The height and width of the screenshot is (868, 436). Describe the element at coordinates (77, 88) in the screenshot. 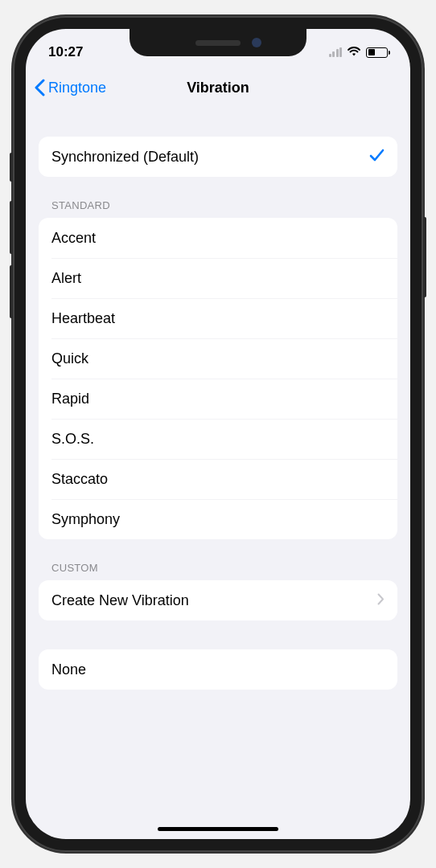

I see `back-label: Ringtone` at that location.